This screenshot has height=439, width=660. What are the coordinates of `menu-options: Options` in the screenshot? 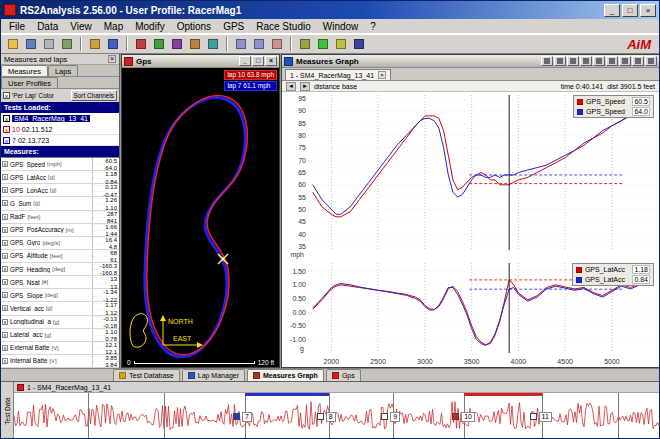 It's located at (194, 26).